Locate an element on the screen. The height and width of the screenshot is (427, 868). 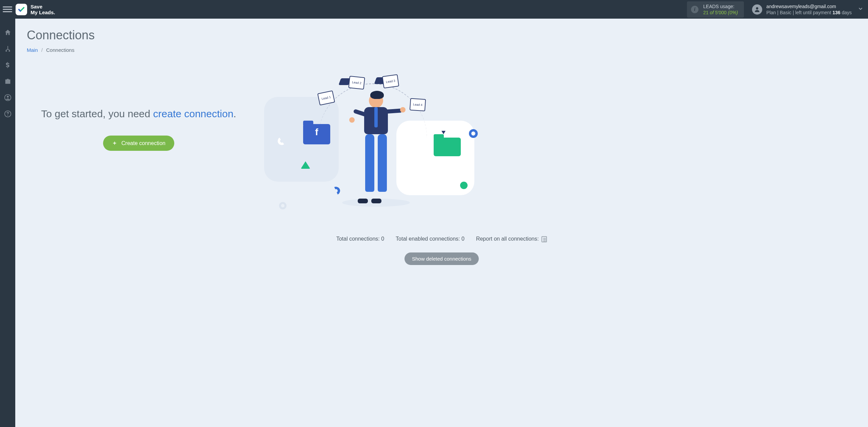
account-menu-chevron is located at coordinates (861, 9).